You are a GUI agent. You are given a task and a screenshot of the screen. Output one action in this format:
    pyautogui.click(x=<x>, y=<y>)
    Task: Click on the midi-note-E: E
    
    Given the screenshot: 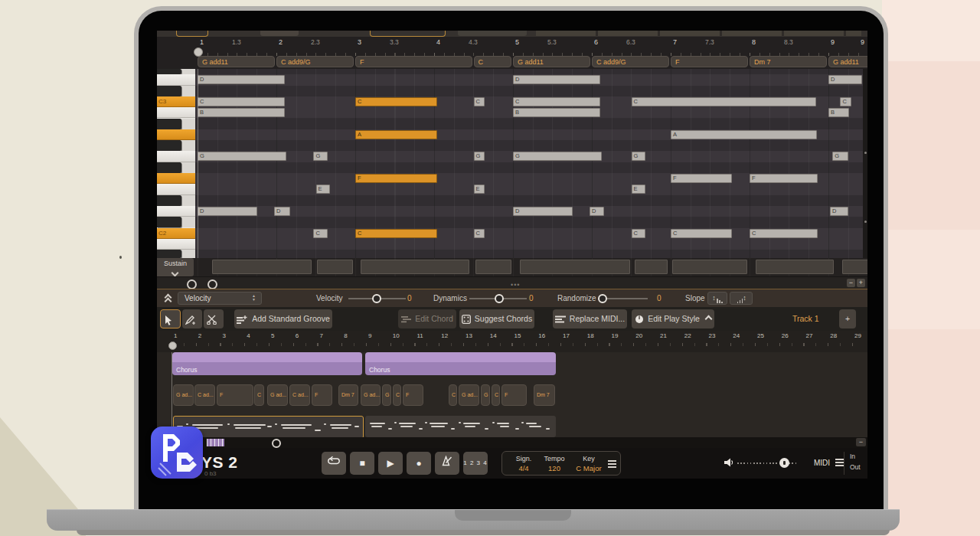 What is the action you would take?
    pyautogui.click(x=639, y=189)
    